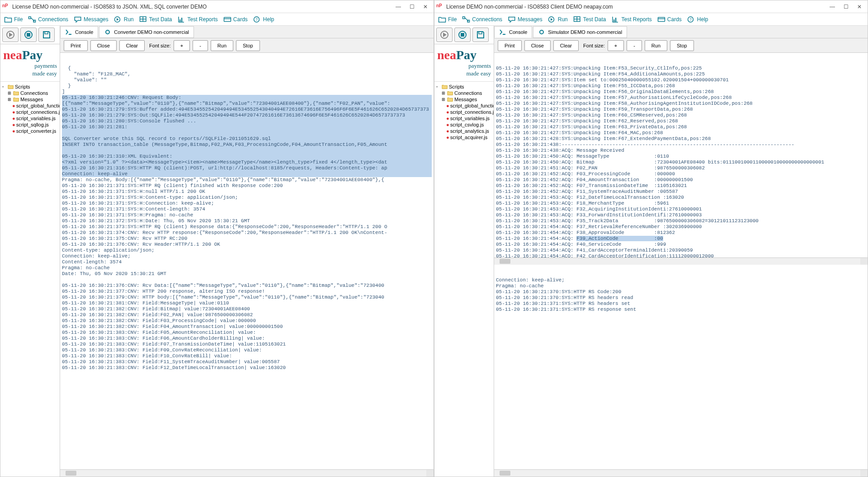 The height and width of the screenshot is (477, 868). What do you see at coordinates (440, 7) in the screenshot?
I see `app-icon: nP` at bounding box center [440, 7].